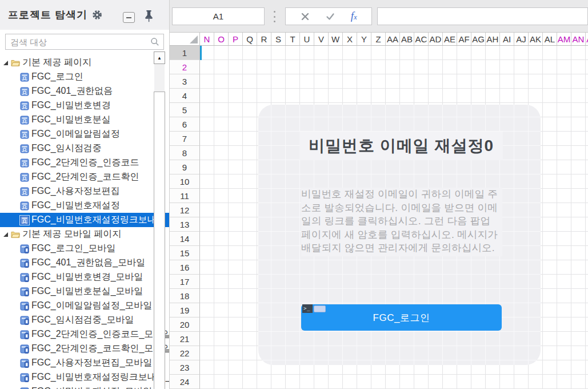 This screenshot has width=588, height=389. I want to click on tree-item: FGC_사용자정보편집_모바일, so click(85, 363).